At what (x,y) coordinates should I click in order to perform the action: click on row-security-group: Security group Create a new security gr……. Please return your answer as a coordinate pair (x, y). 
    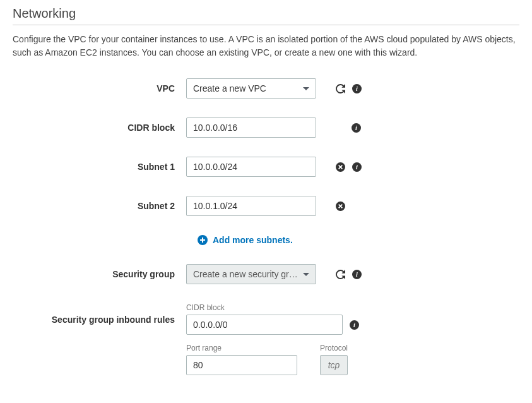
    Looking at the image, I should click on (266, 274).